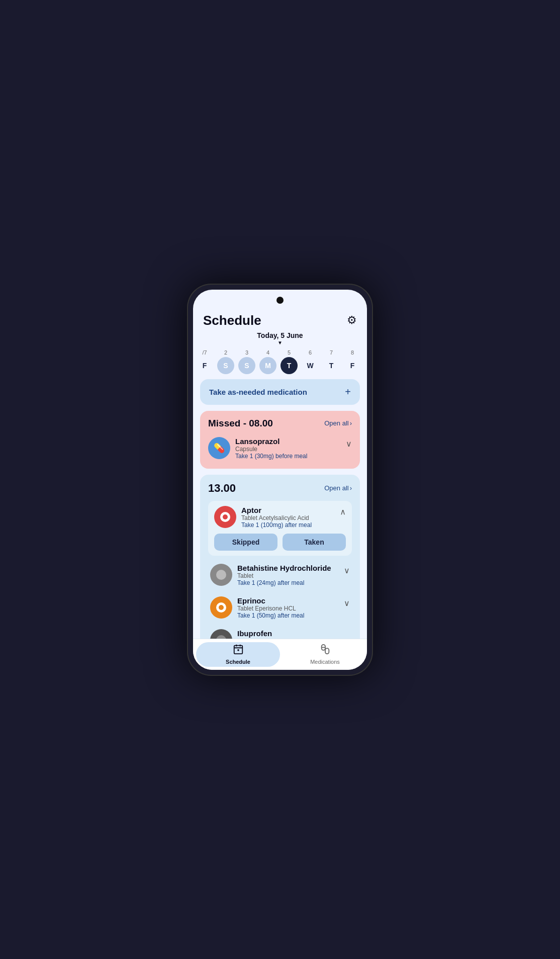 The height and width of the screenshot is (959, 560). What do you see at coordinates (280, 575) in the screenshot?
I see `betahistine-row: Betahistine Hydrochloride Tablet Take 1 …` at bounding box center [280, 575].